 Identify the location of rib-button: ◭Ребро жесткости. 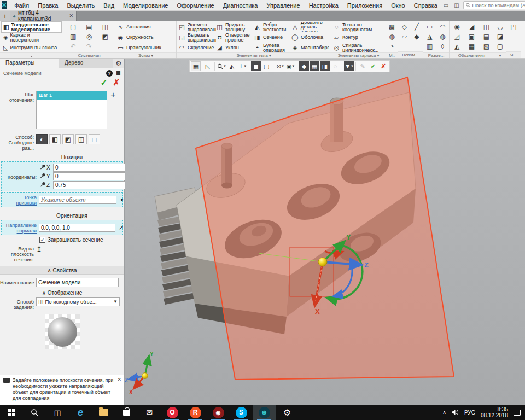
(272, 27).